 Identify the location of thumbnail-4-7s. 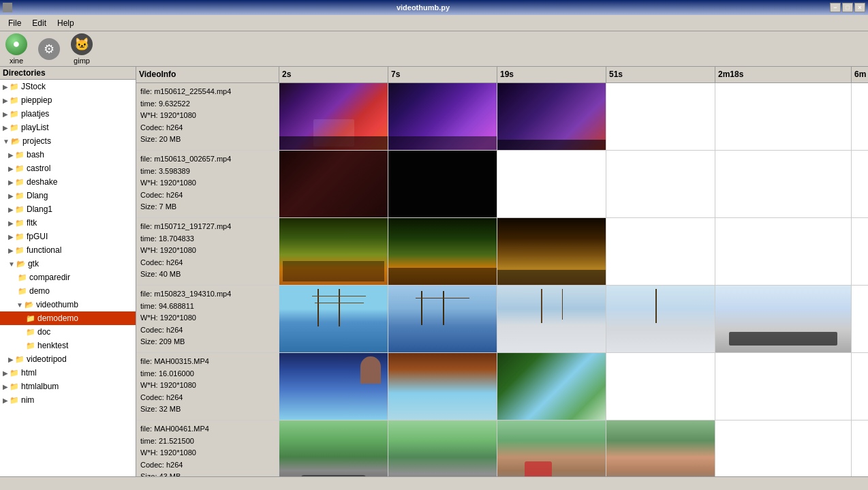
(443, 319).